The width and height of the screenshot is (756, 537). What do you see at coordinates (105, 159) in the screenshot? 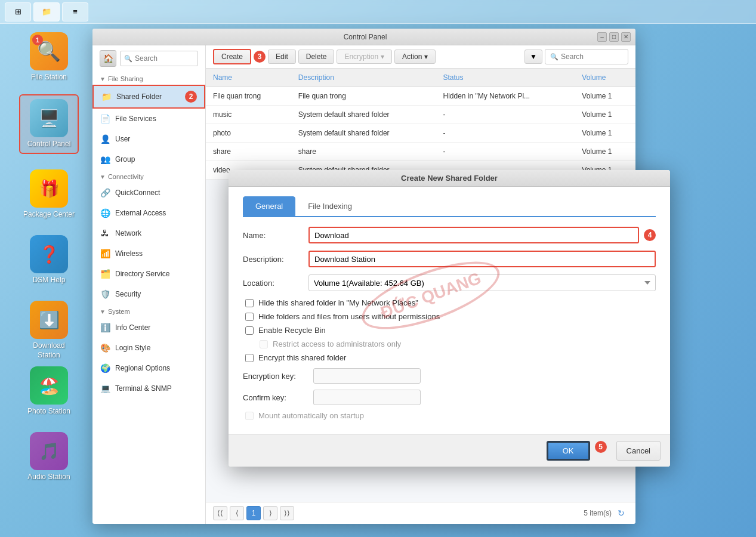
I see `group-icon: 👥` at bounding box center [105, 159].